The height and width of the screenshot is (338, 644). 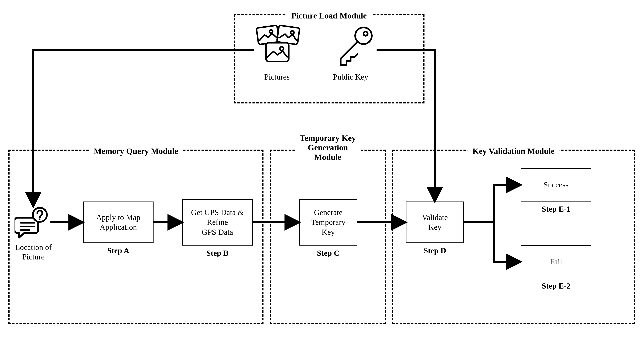 What do you see at coordinates (32, 223) in the screenshot?
I see `question-chat-icon` at bounding box center [32, 223].